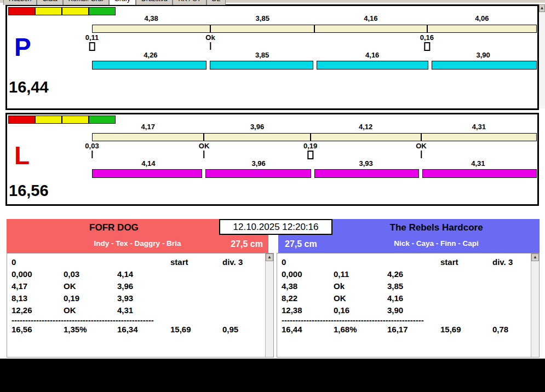 The width and height of the screenshot is (545, 392). Describe the element at coordinates (314, 137) in the screenshot. I see `top-splits-bar` at that location.